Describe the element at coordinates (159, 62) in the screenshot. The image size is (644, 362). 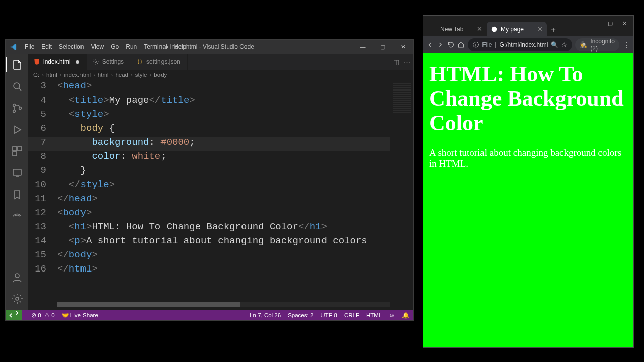
I see `editor-tab-settings-json: settings.json` at that location.